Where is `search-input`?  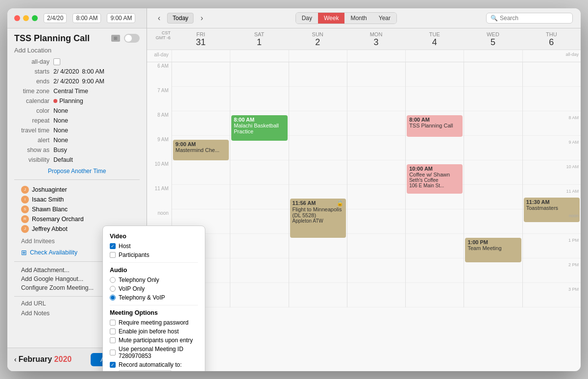 search-input is located at coordinates (534, 18).